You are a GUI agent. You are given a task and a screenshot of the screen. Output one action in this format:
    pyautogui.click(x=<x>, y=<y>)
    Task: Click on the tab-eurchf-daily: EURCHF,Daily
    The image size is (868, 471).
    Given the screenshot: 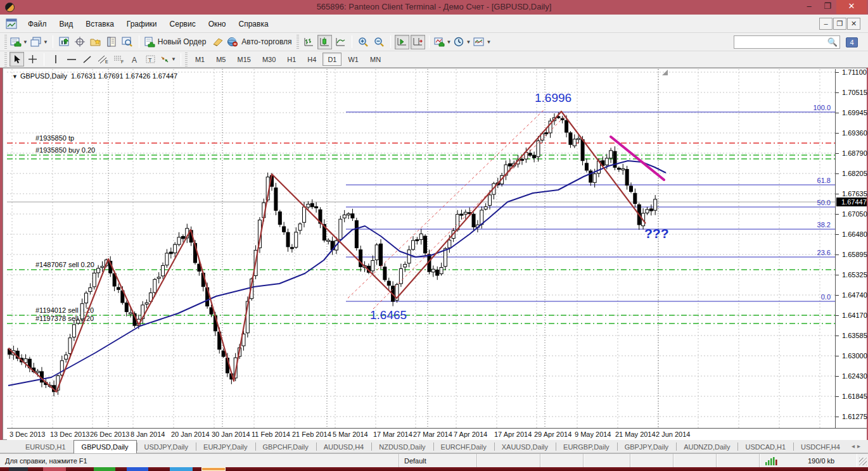 What is the action you would take?
    pyautogui.click(x=464, y=447)
    